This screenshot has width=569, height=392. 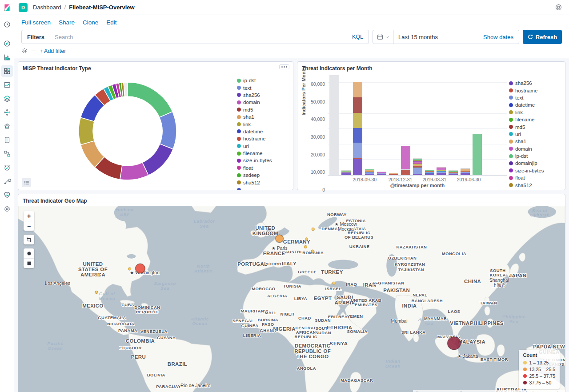 What do you see at coordinates (36, 22) in the screenshot?
I see `toolbar-link-full-screen: Full screen` at bounding box center [36, 22].